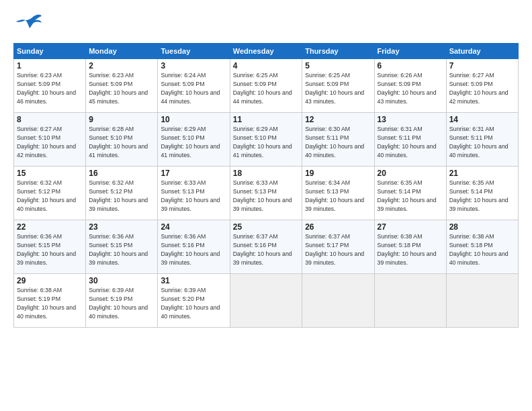 Image resolution: width=532 pixels, height=411 pixels. I want to click on day-number: 25, so click(266, 227).